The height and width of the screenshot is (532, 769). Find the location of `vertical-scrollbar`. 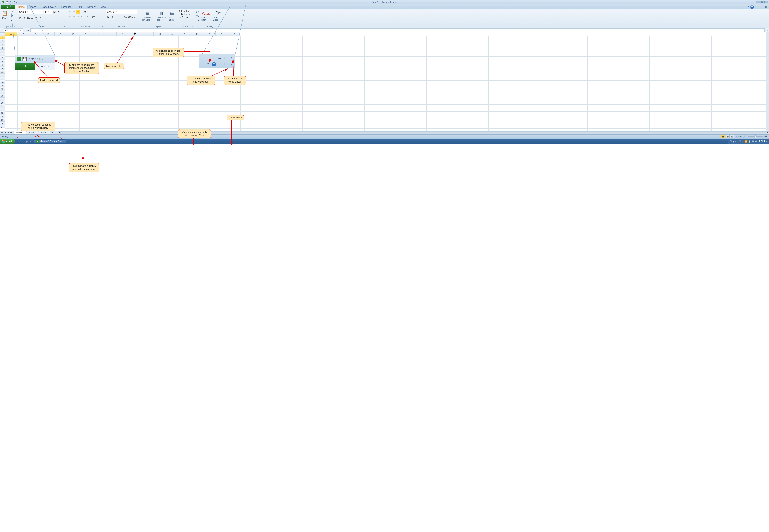

vertical-scrollbar is located at coordinates (768, 81).